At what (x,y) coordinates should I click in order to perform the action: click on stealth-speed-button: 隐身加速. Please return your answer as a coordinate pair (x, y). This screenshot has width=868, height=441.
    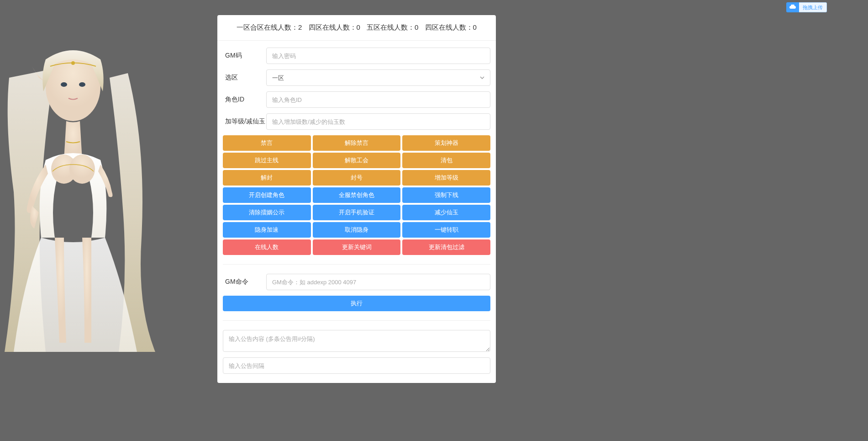
    Looking at the image, I should click on (267, 230).